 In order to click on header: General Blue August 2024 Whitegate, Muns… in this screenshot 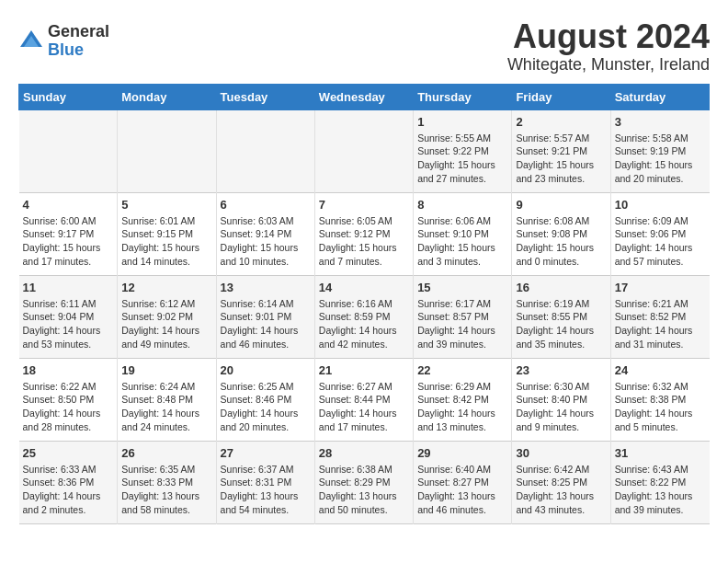, I will do `click(364, 46)`.